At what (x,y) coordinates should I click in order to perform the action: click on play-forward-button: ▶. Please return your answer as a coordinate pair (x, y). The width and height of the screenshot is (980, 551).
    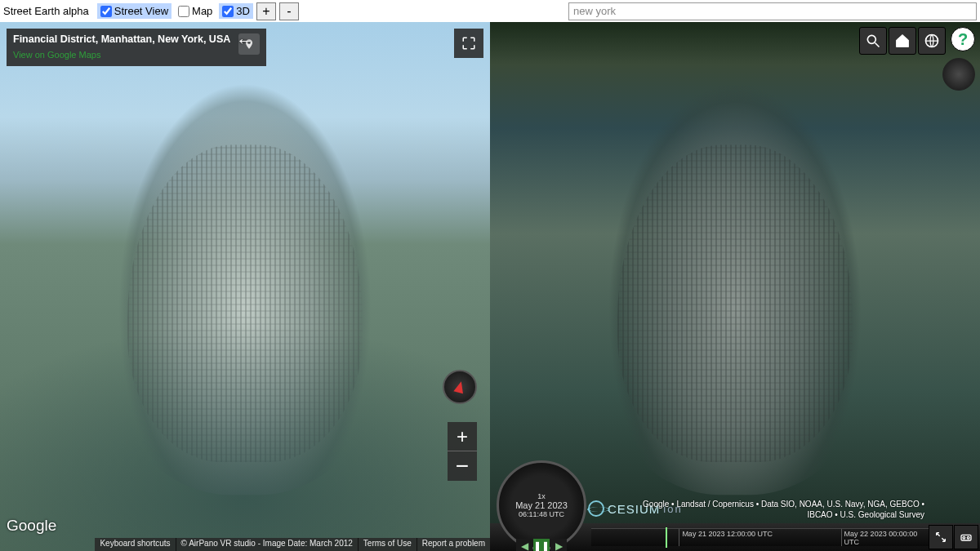
    Looking at the image, I should click on (559, 545).